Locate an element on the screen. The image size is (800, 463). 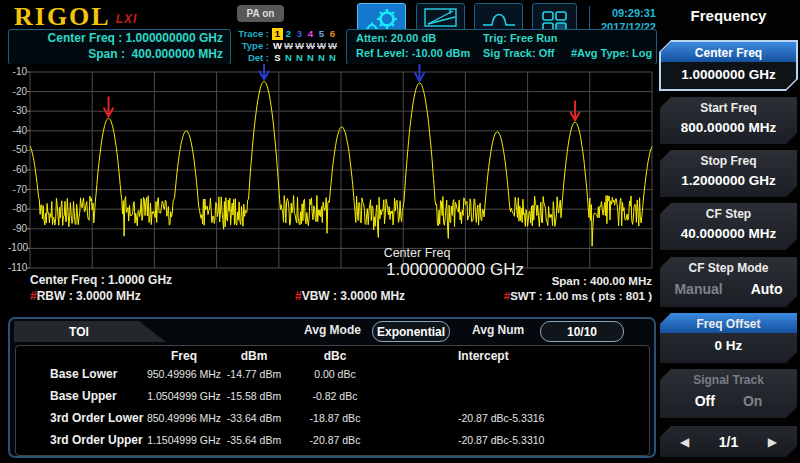
amplitude-status-box: Atten: 20.00 dB Ref Level: -10.00 dBm Tr… is located at coordinates (502, 47).